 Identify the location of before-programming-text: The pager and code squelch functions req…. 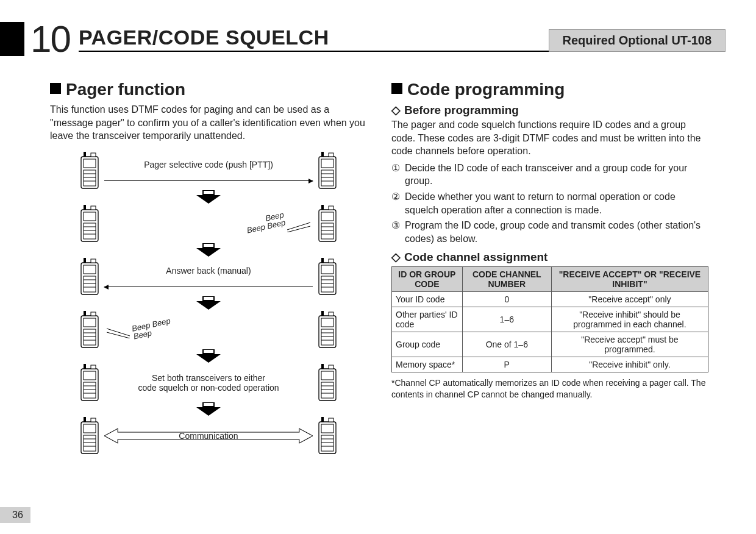
(550, 138).